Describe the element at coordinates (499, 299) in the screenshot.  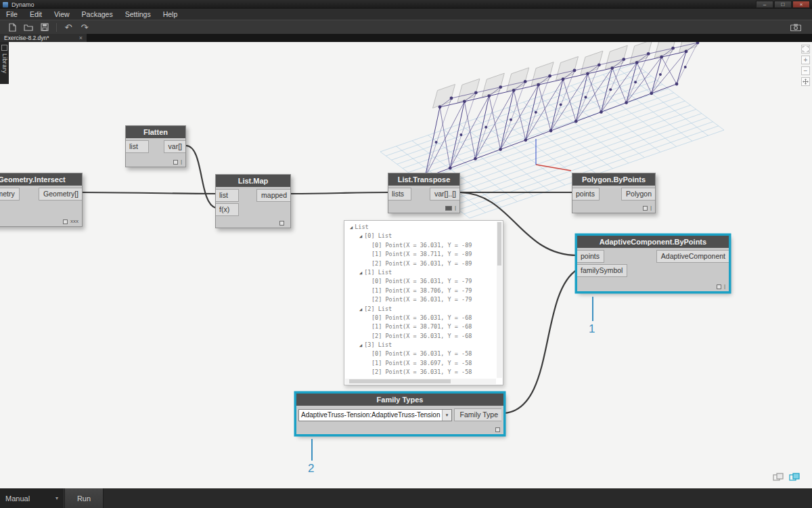
I see `watch-vertical-scrollbar` at that location.